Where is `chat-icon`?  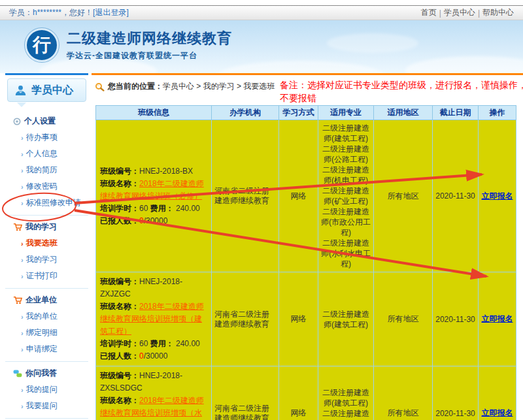 chat-icon is located at coordinates (18, 374).